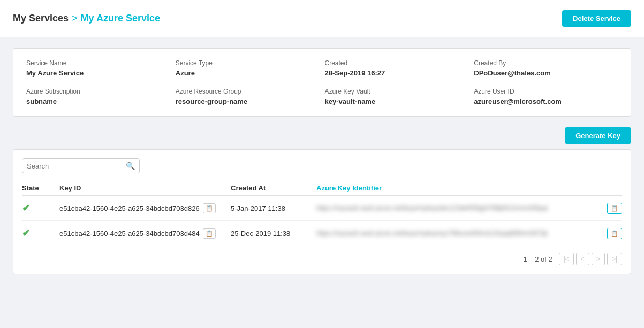 This screenshot has height=328, width=644. What do you see at coordinates (274, 188) in the screenshot?
I see `col-created-at: Created At` at bounding box center [274, 188].